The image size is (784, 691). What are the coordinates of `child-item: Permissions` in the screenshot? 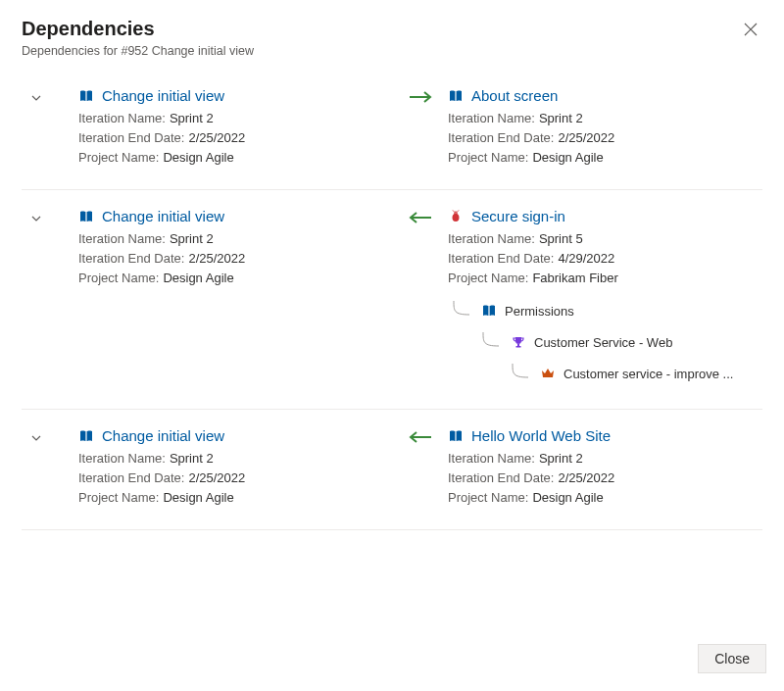 It's located at (606, 311).